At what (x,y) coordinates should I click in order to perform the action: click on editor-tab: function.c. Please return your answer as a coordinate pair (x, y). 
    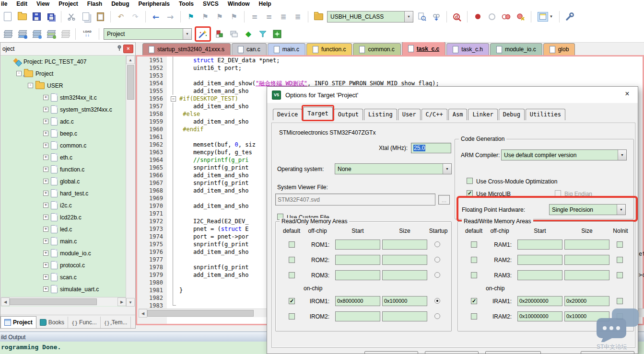
    Looking at the image, I should click on (329, 49).